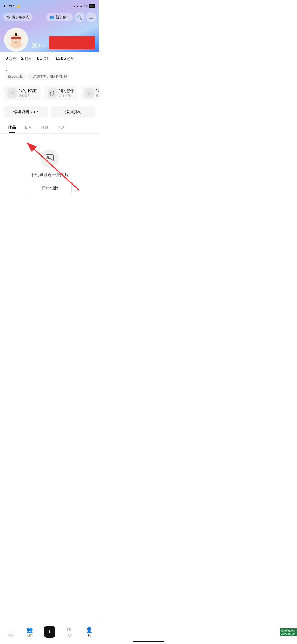  Describe the element at coordinates (50, 38) in the screenshot. I see `profile-header: 0 ▼` at that location.